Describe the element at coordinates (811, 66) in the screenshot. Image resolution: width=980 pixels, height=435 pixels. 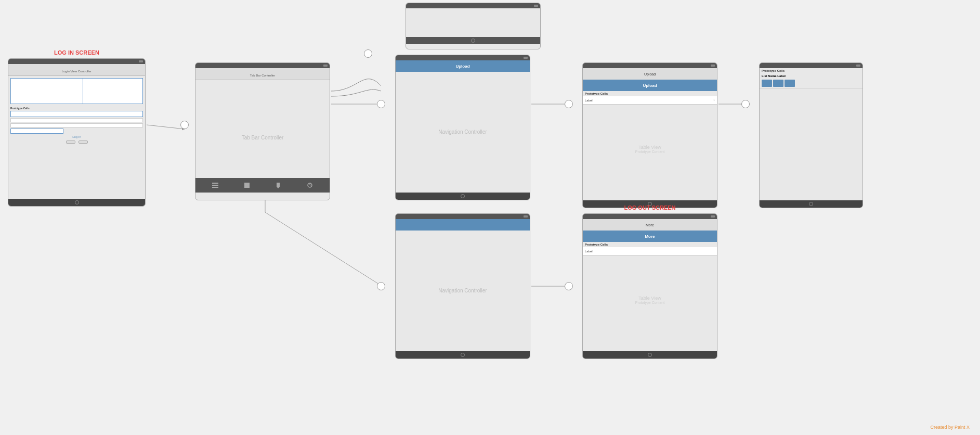
I see `list-header` at that location.